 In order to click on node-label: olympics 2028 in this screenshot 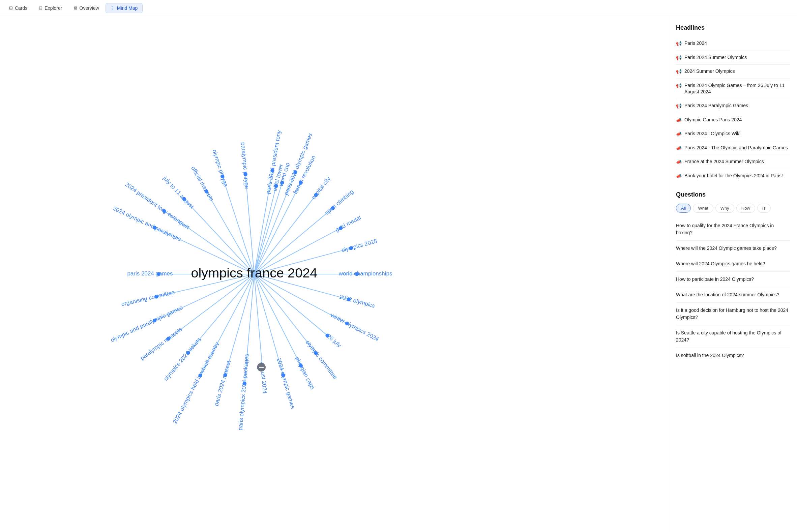, I will do `click(360, 246)`.